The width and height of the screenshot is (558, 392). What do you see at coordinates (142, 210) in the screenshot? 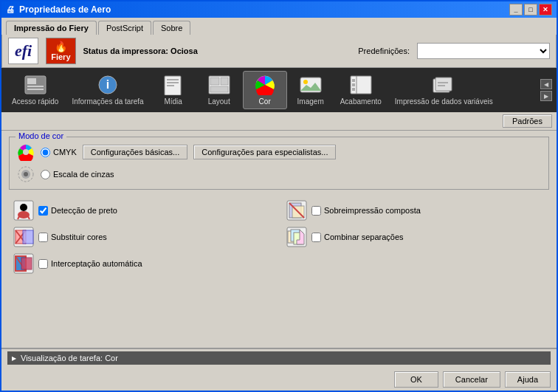
I see `deteccao-item: Detecção de preto` at bounding box center [142, 210].